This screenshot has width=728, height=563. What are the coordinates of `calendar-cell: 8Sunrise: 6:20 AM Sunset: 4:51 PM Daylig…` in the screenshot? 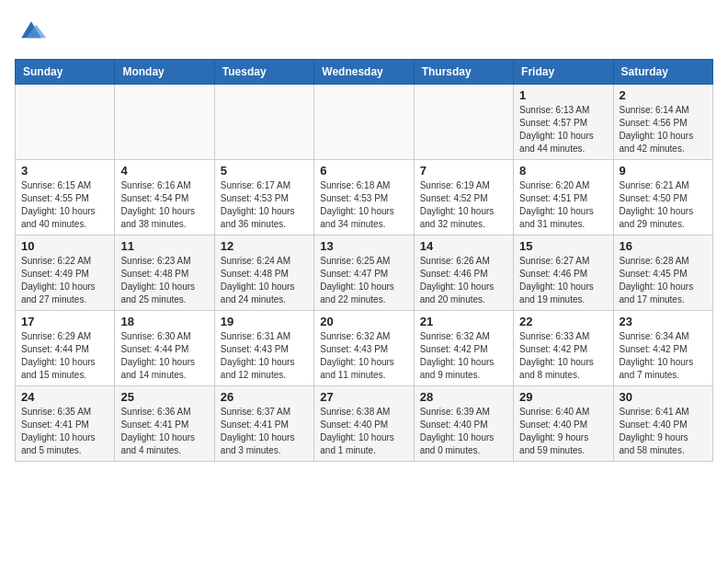 It's located at (563, 198).